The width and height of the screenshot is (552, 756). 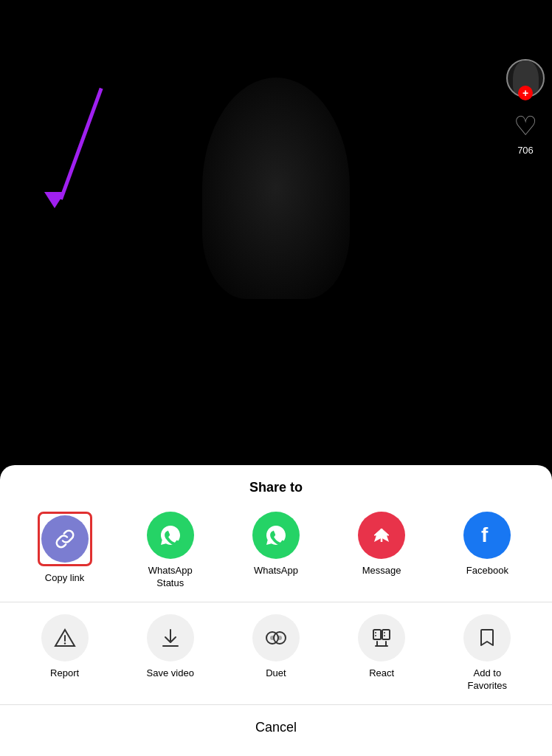 What do you see at coordinates (276, 535) in the screenshot?
I see `whatsapp-icon` at bounding box center [276, 535].